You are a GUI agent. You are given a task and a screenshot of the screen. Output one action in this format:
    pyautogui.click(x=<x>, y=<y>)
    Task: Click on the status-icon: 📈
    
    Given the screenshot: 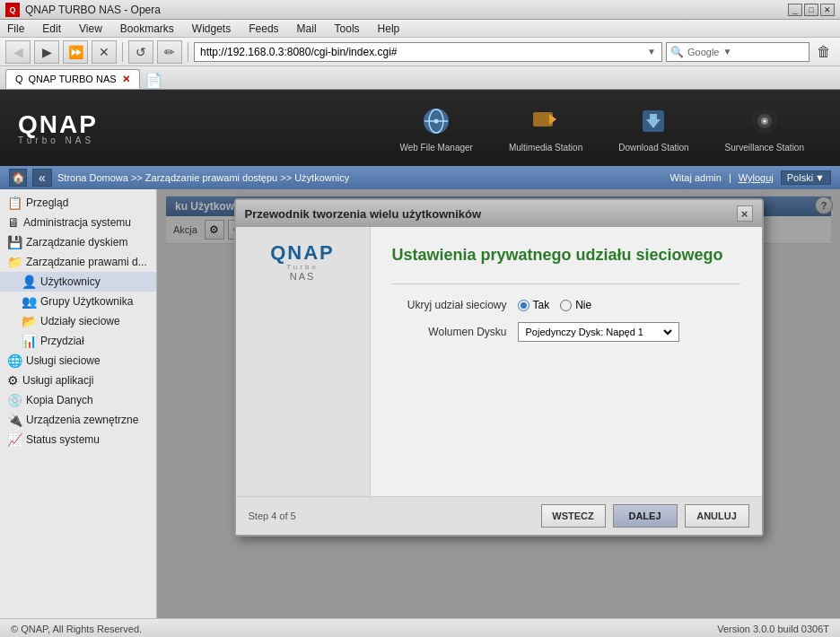 What is the action you would take?
    pyautogui.click(x=14, y=440)
    